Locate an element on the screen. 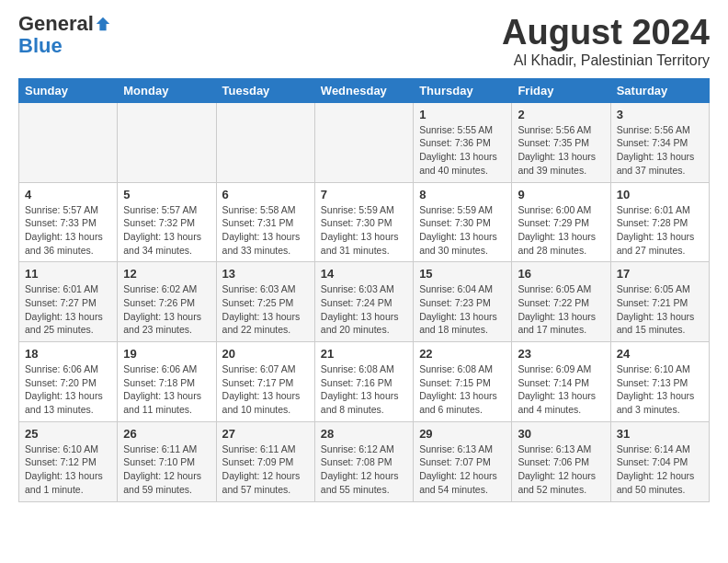 This screenshot has width=728, height=563. day-info: Sunrise: 6:05 AM Sunset: 7:21 PM Dayligh… is located at coordinates (660, 309).